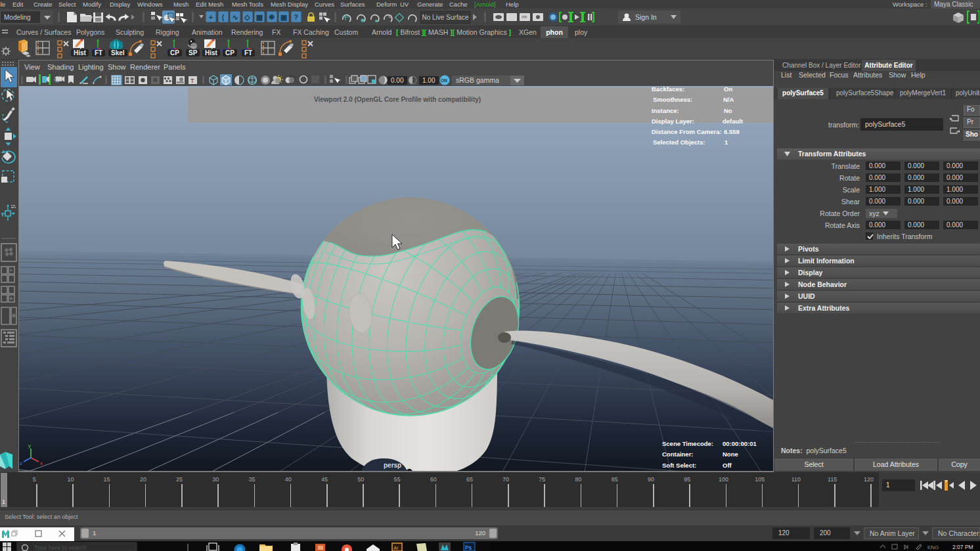 Image resolution: width=980 pixels, height=551 pixels. Describe the element at coordinates (397, 100) in the screenshot. I see `svg-text:Viewport 2.0 (OpenGL Core Prof: Viewport 2.0 (OpenGL Core Profile with c…` at that location.